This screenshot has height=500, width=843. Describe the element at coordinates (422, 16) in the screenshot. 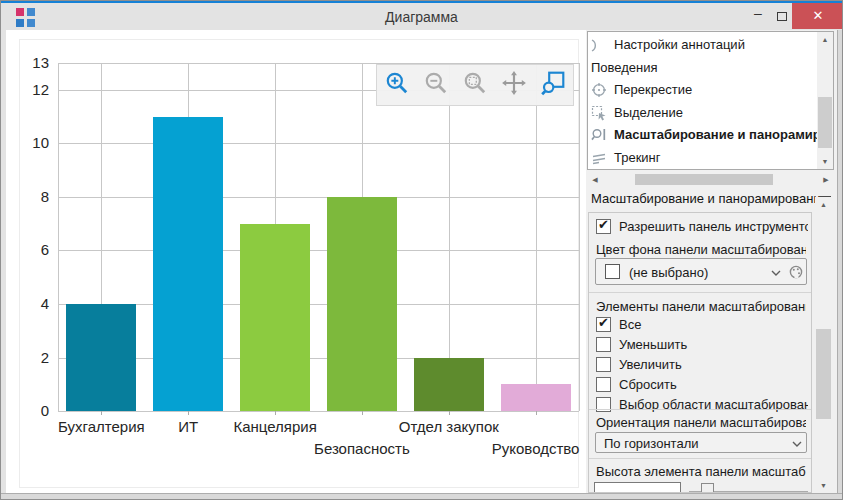

I see `titlebar: Диаграмма – ✕` at that location.